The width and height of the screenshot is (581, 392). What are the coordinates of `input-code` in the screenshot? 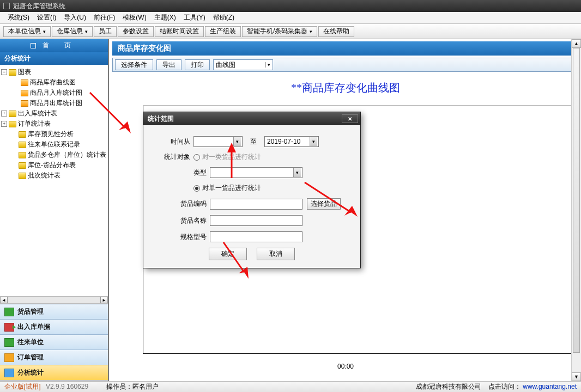 It's located at (256, 204).